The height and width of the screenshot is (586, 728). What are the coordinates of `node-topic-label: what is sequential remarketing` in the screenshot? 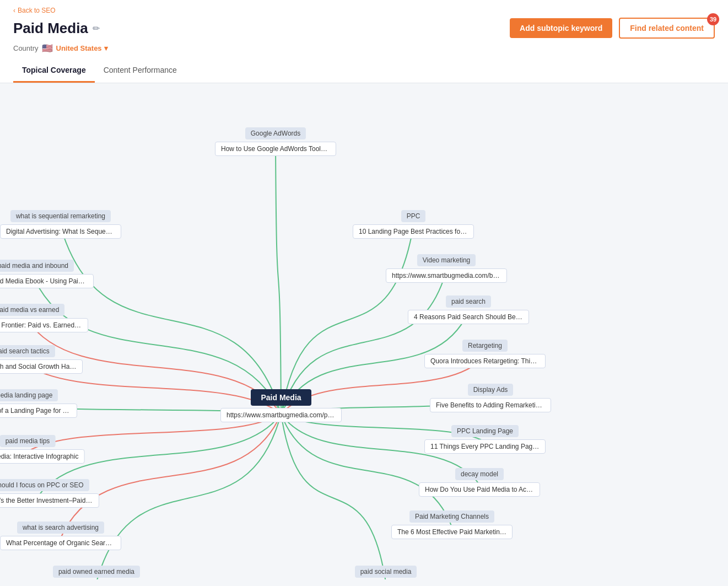 It's located at (61, 216).